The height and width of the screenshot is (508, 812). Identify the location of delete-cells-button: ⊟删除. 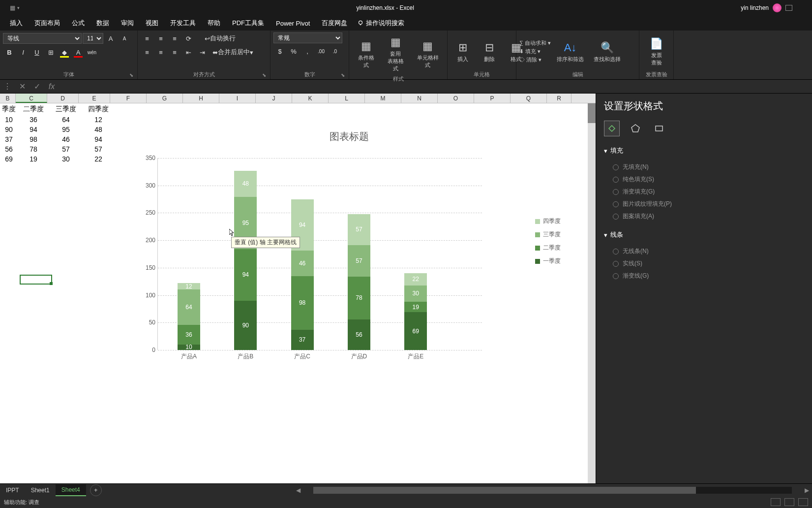
(489, 51).